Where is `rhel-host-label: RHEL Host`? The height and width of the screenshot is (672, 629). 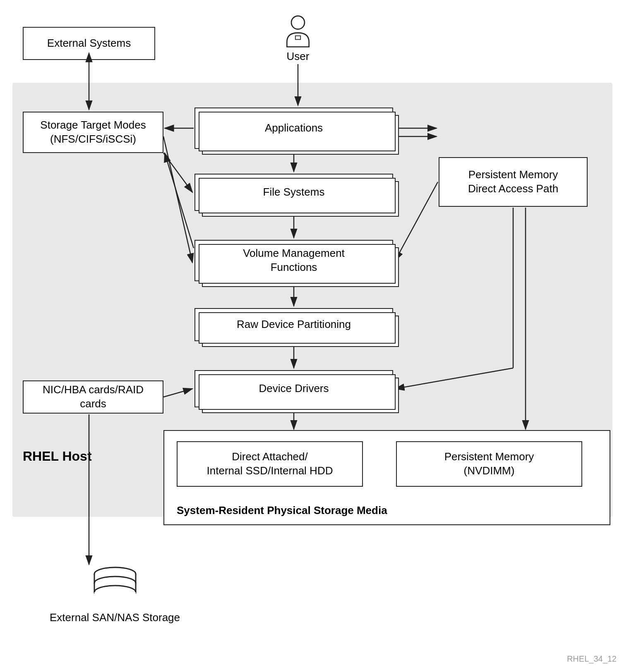 rhel-host-label: RHEL Host is located at coordinates (57, 457).